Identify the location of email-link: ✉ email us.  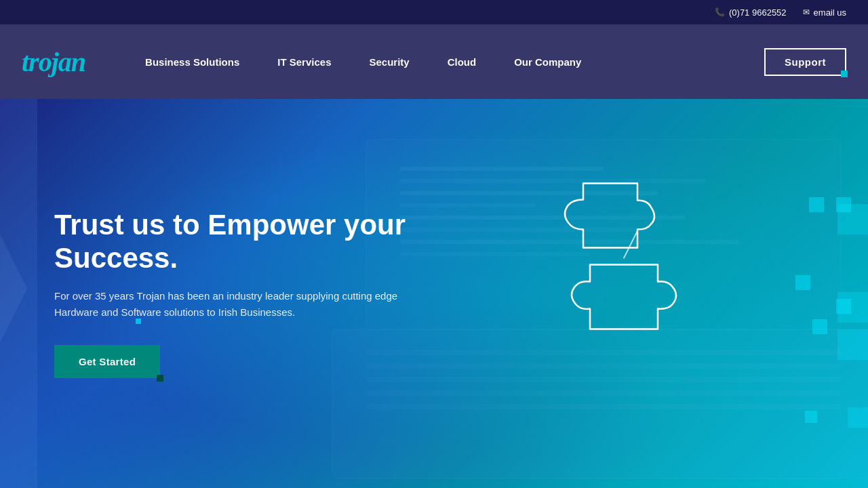
(825, 12).